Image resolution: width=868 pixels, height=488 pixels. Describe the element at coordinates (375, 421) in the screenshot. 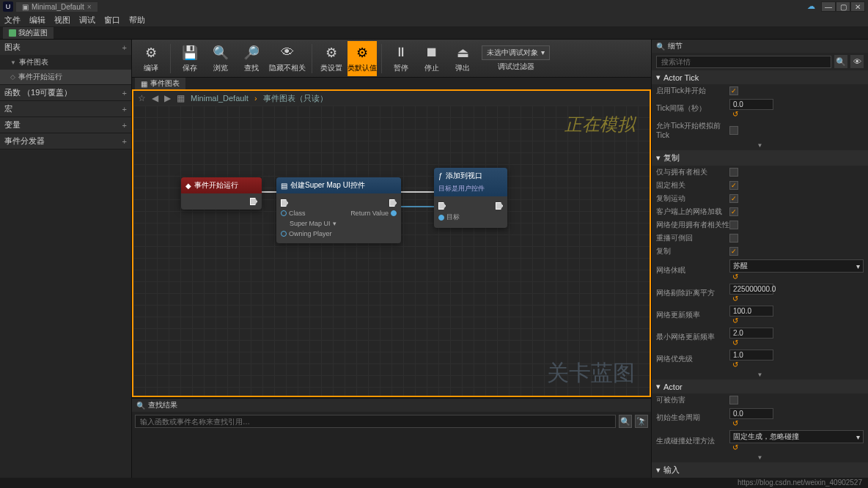

I see `find-input` at that location.